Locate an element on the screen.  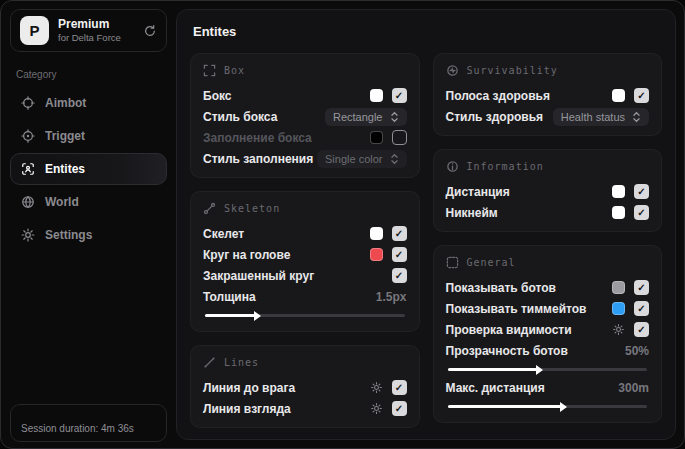
sidebar-item-trigget: Trigget is located at coordinates (88, 136).